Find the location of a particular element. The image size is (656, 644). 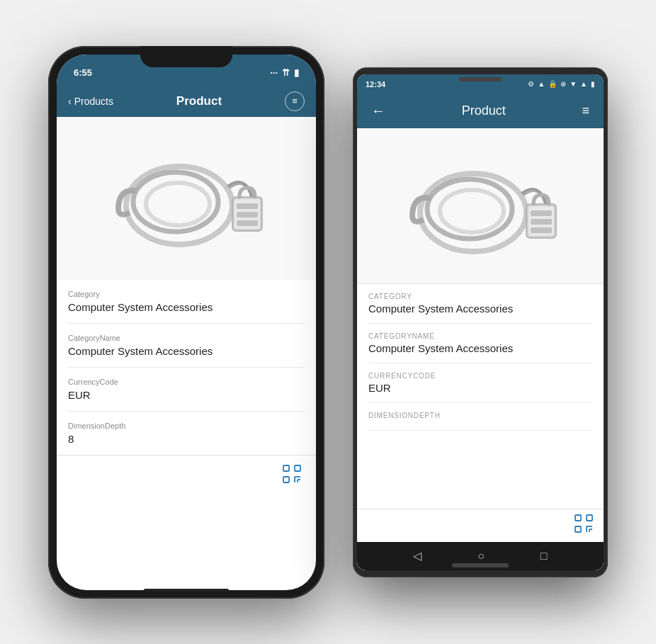

label-categoryname: CategoryName is located at coordinates (186, 338).